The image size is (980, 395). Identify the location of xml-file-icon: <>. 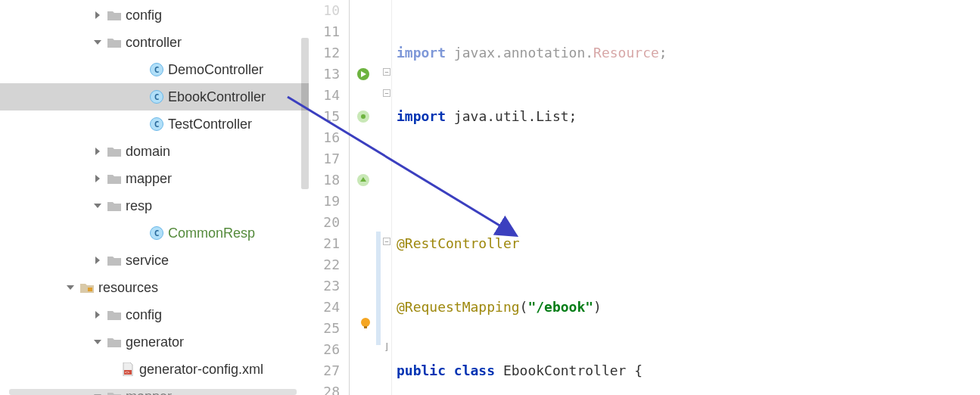
(128, 369).